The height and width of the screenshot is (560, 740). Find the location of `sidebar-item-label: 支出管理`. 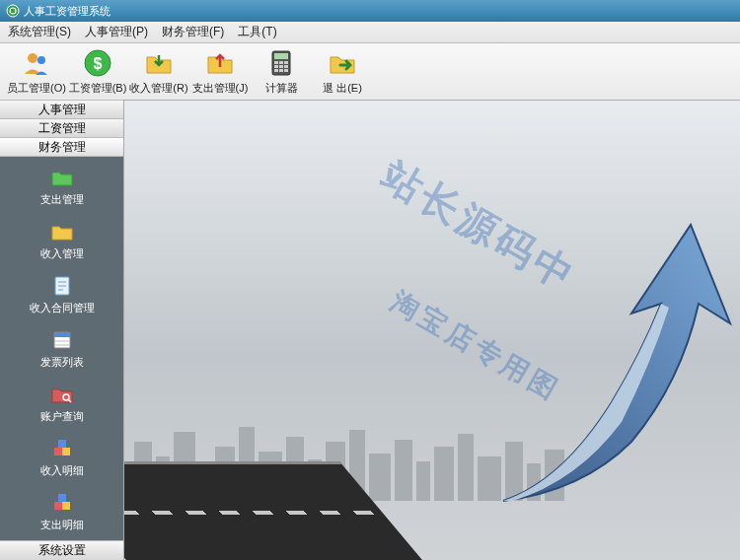

sidebar-item-label: 支出管理 is located at coordinates (62, 199).